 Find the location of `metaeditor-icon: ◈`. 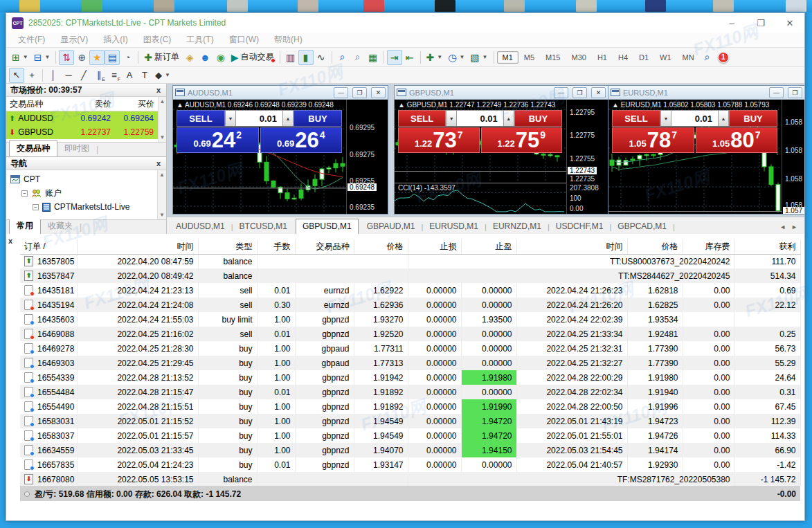

metaeditor-icon: ◈ is located at coordinates (190, 57).